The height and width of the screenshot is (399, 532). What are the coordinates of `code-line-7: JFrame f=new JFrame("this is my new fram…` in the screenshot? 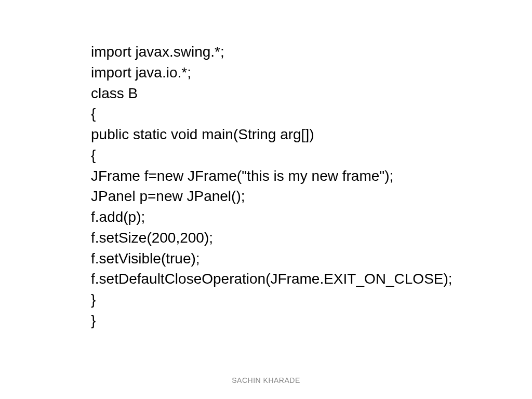 It's located at (272, 176).